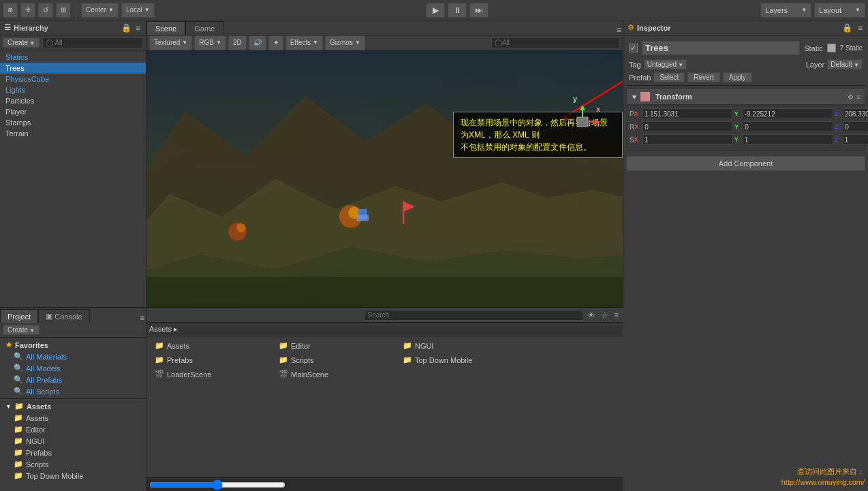 This screenshot has width=868, height=491. I want to click on layer-dropdown: Default, so click(845, 64).